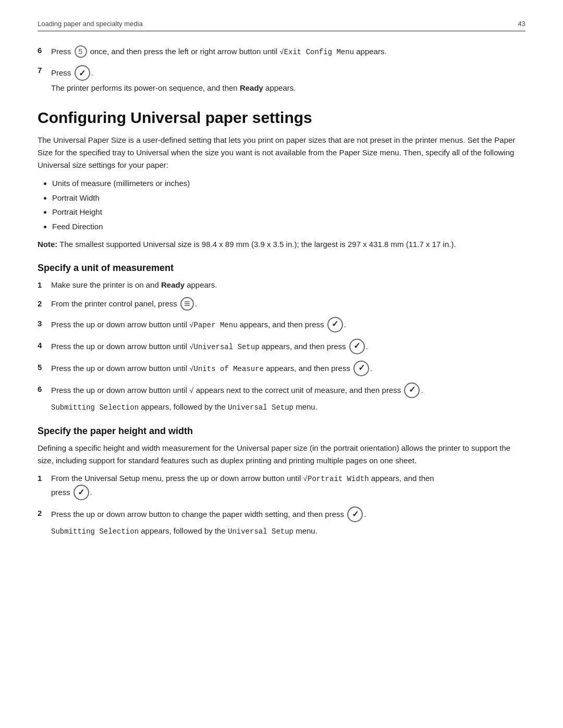  Describe the element at coordinates (282, 487) in the screenshot. I see `sub2-step-1: 1 From the Universal Setup menu, press t…` at that location.